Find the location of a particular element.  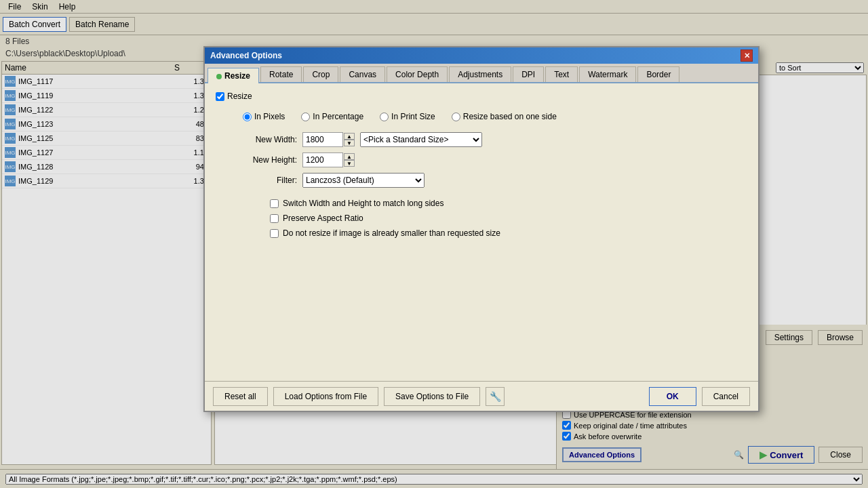

radio-item-3: Resize based on one side is located at coordinates (505, 117).